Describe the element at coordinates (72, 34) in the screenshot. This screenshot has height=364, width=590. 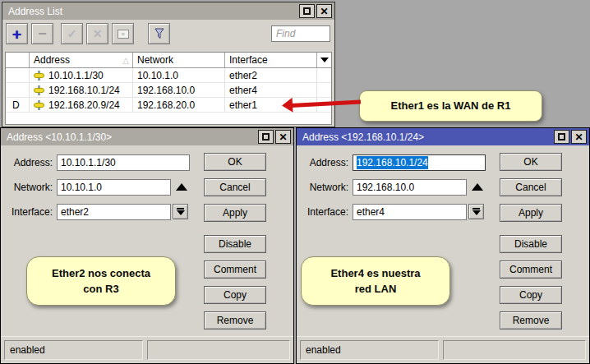
I see `enable-button: ✓` at that location.